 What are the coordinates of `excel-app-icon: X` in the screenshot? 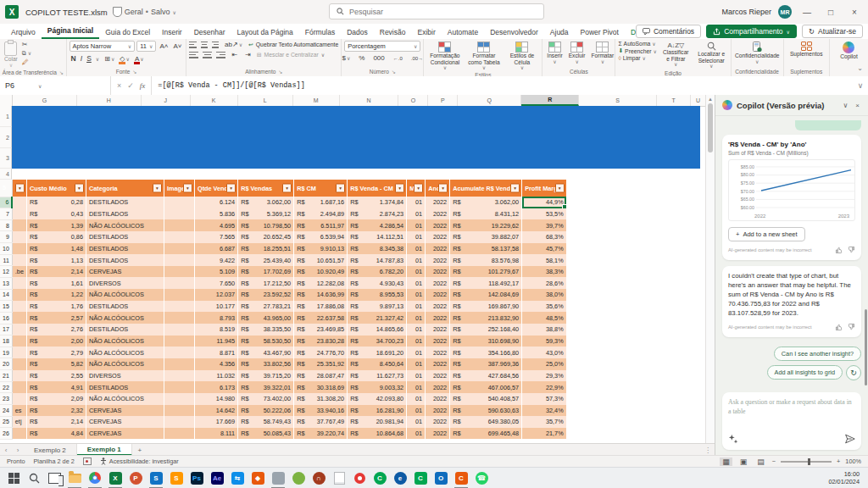 It's located at (12, 12).